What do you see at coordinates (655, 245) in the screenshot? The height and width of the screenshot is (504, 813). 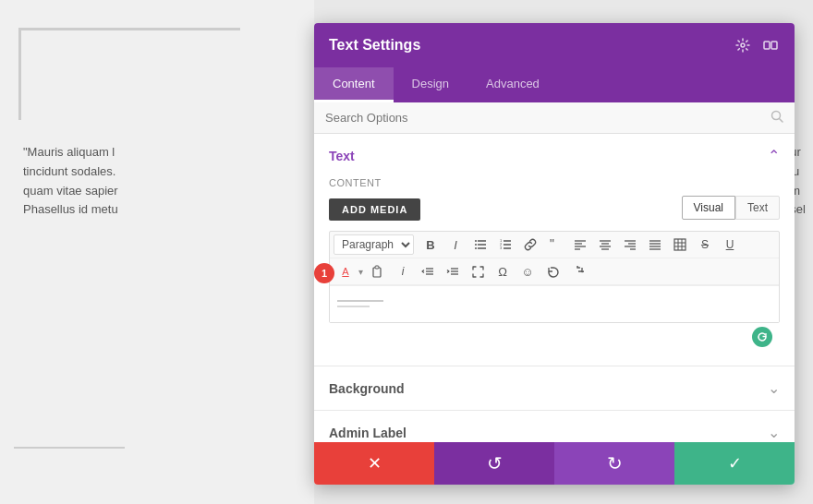 I see `align-justify-button` at bounding box center [655, 245].